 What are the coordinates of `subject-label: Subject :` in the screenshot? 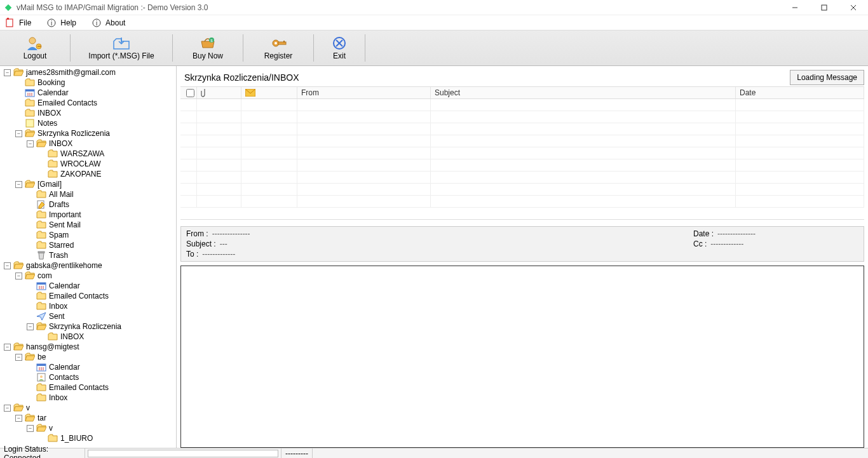 It's located at (201, 244).